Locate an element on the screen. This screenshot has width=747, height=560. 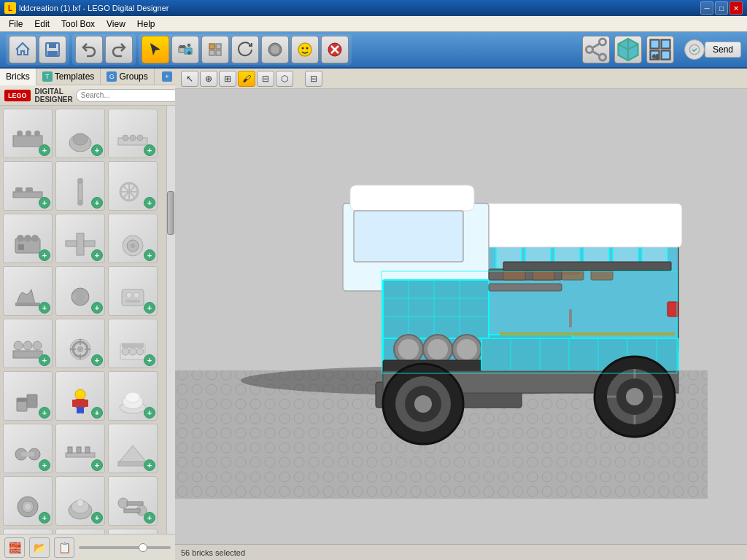
bricks-tab-label: Bricks is located at coordinates (18, 77).